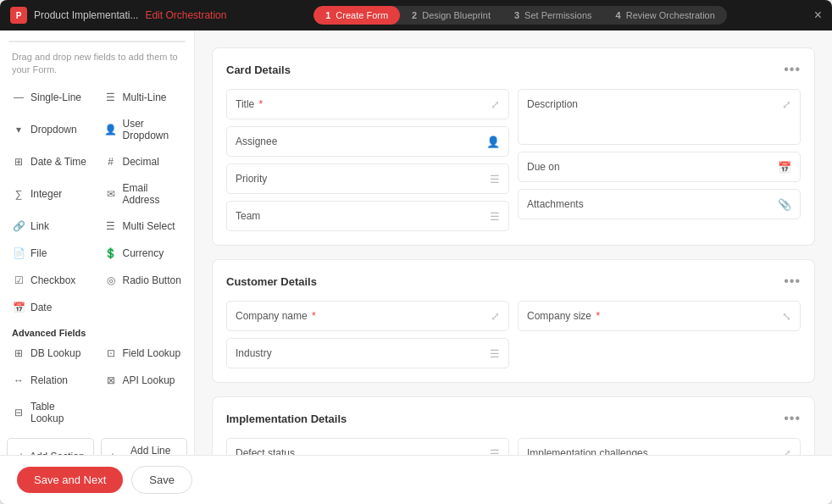 This screenshot has height=504, width=832. Describe the element at coordinates (144, 194) in the screenshot. I see `field-email: ✉ Email Address` at that location.